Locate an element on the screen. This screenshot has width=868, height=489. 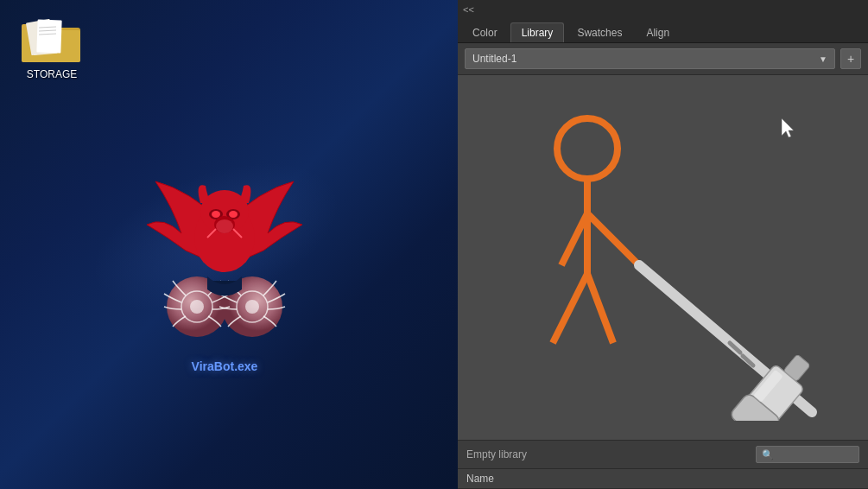
search-icon: 🔍 is located at coordinates (768, 454).